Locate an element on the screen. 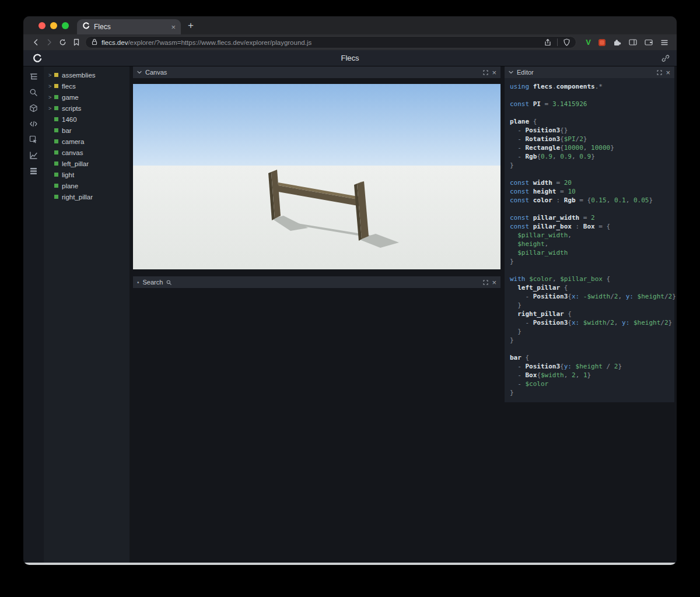 The height and width of the screenshot is (597, 700). tree-item-canvas: canvas is located at coordinates (86, 153).